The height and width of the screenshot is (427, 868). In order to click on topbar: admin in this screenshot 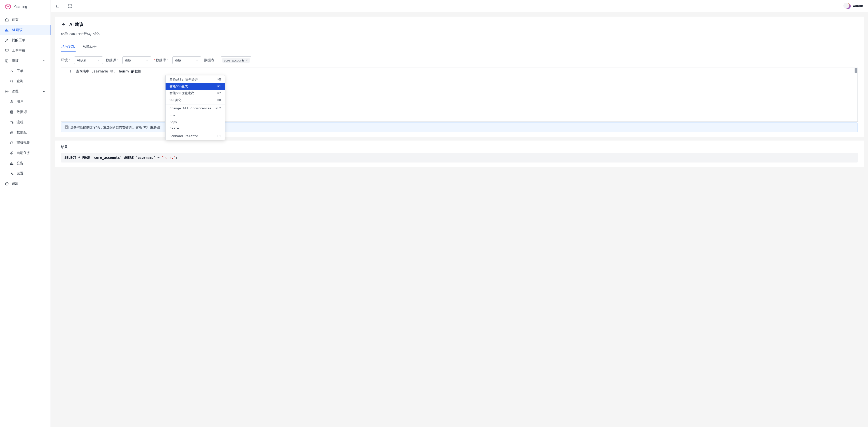, I will do `click(460, 6)`.